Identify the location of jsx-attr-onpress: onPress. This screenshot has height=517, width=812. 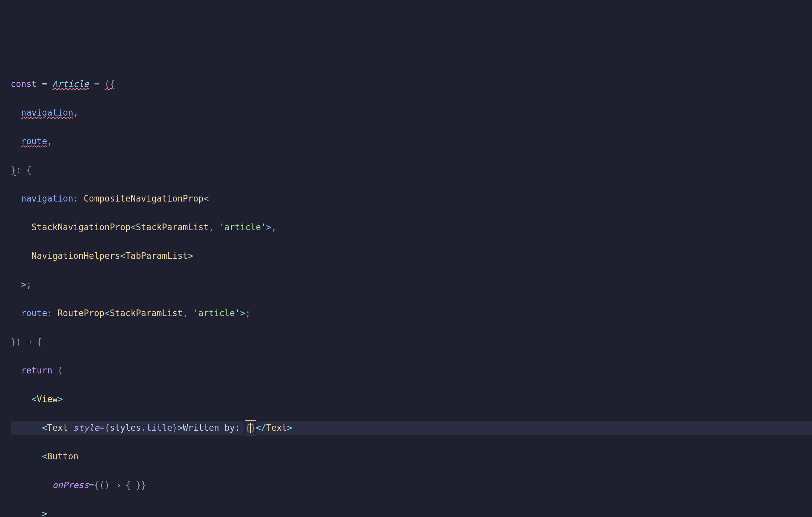
(71, 485).